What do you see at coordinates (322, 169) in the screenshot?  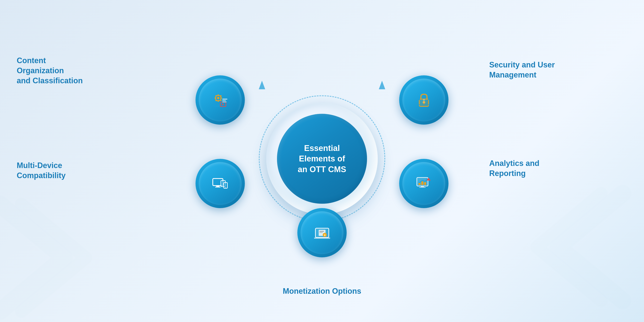 I see `center-line3: an OTT CMS` at bounding box center [322, 169].